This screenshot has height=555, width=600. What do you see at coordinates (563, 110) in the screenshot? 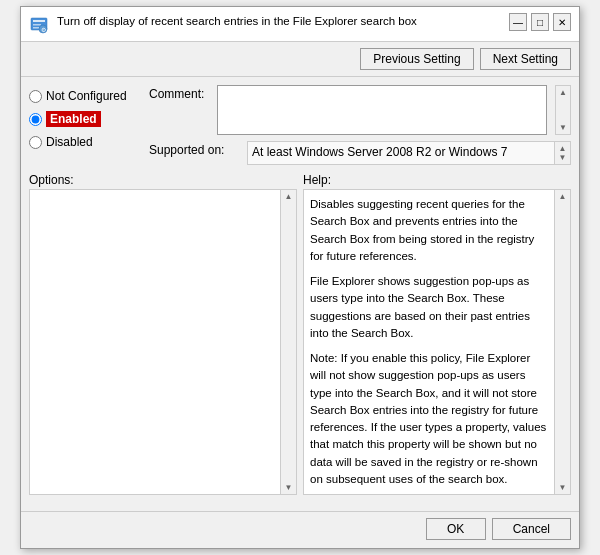
I see `comment-scrollbar` at bounding box center [563, 110].